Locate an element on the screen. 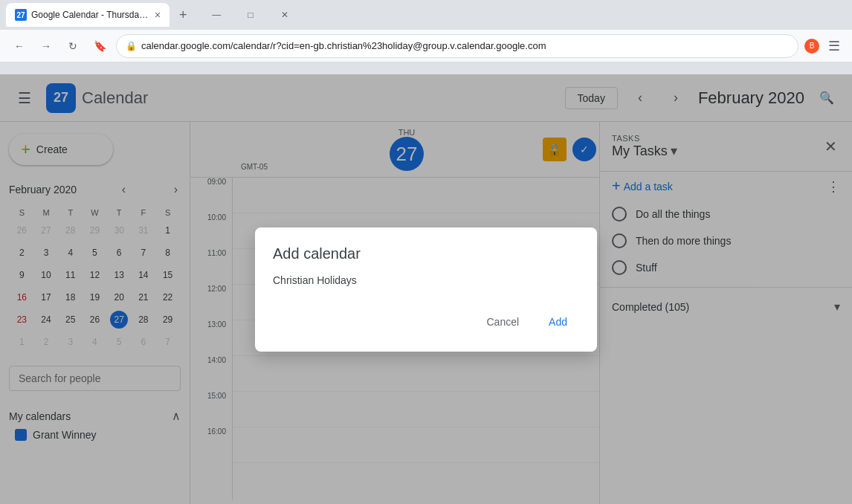 This screenshot has height=504, width=852. new-tab-button: + is located at coordinates (183, 15).